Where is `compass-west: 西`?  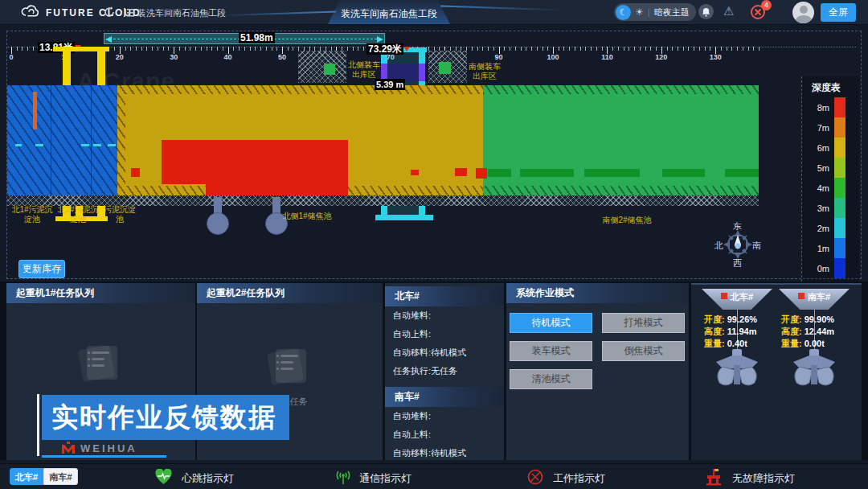
compass-west: 西 is located at coordinates (738, 264).